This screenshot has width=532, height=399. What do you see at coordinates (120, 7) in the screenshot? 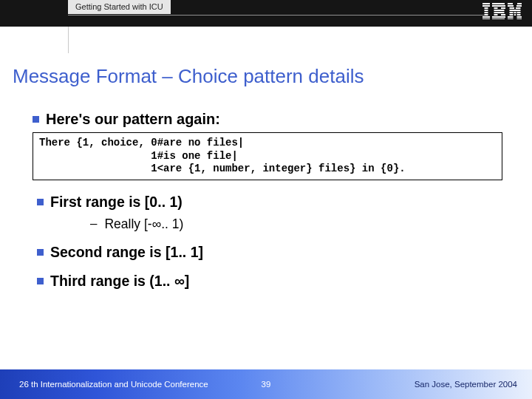
I see `header-tab: Getting Started with ICU` at bounding box center [120, 7].